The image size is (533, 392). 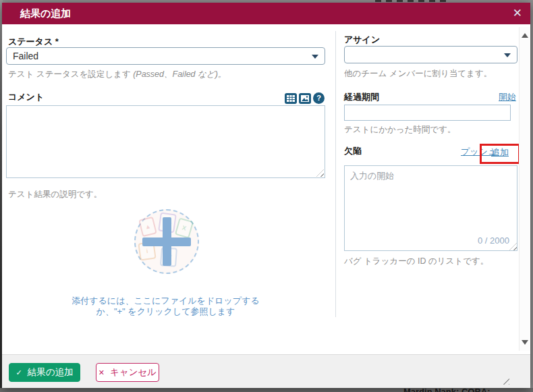 I want to click on comment-label: コメント, so click(x=26, y=97).